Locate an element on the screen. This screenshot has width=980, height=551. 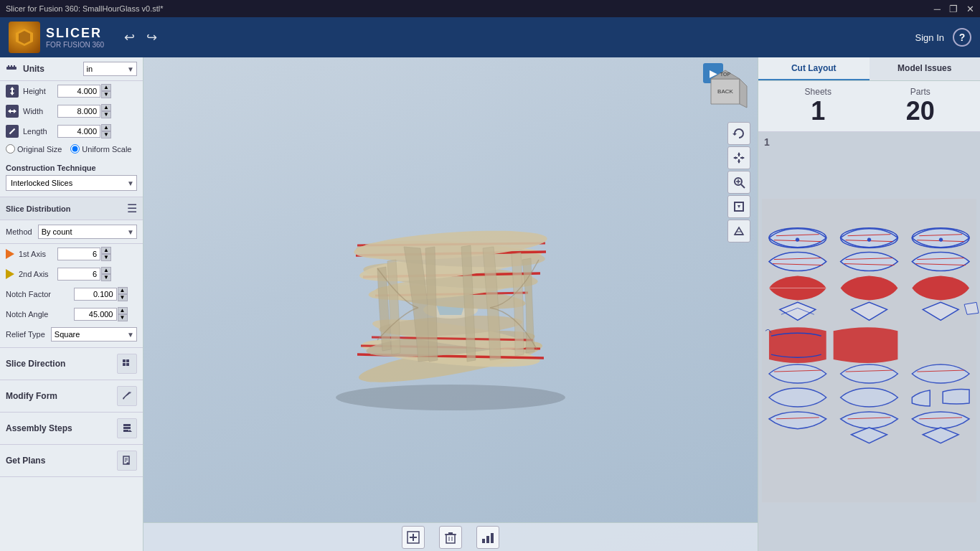
width-icon-svg is located at coordinates (12, 111).